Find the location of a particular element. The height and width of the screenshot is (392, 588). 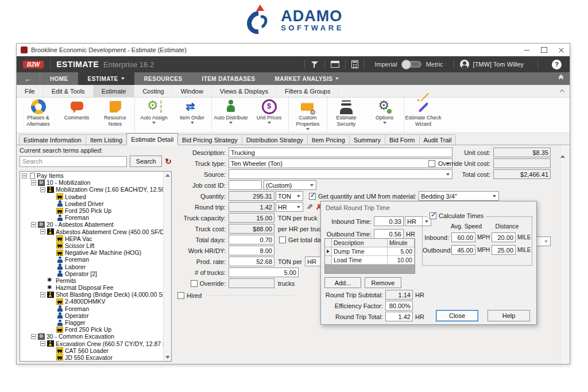

tree-item: Scissor Lift is located at coordinates (92, 246).